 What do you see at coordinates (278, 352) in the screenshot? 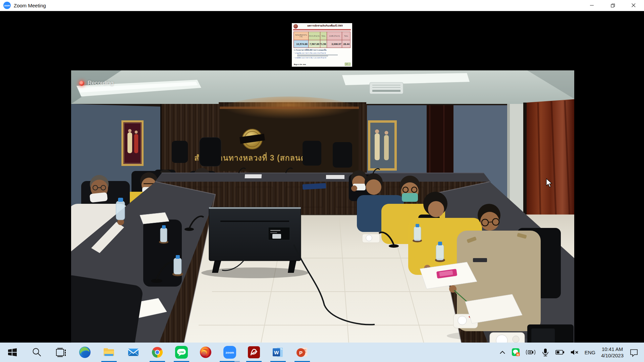
I see `word-icon: W` at bounding box center [278, 352].